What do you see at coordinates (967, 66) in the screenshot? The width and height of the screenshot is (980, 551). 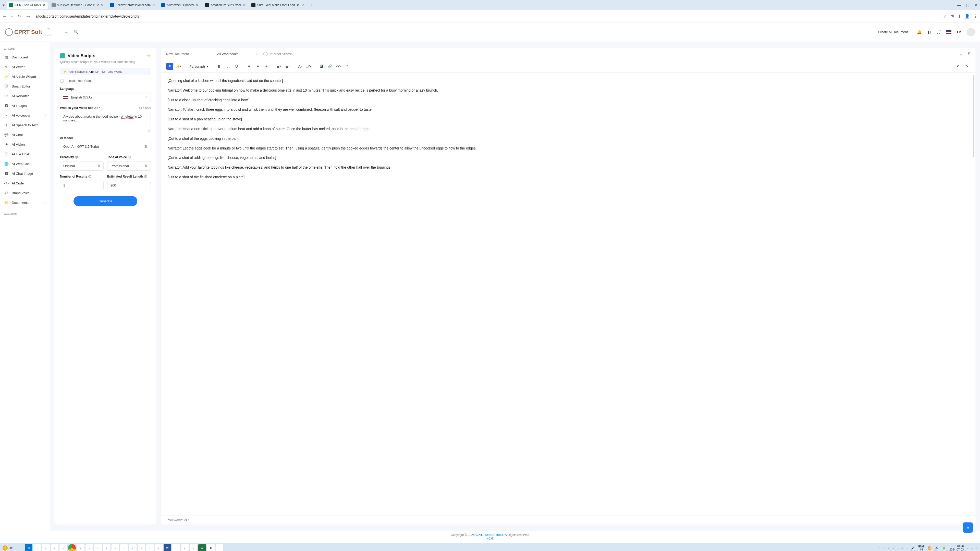 I see `redo-button: ↷` at bounding box center [967, 66].